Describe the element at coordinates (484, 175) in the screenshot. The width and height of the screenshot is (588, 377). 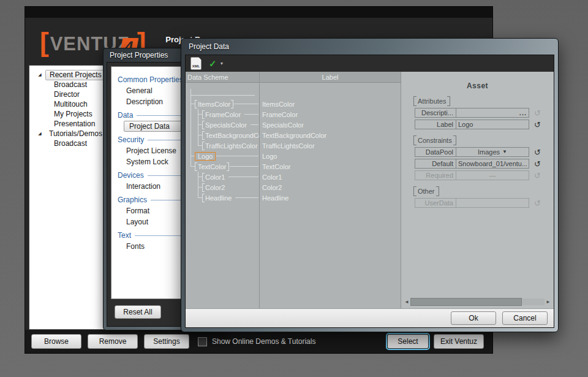
I see `required-row: Required — ↺` at that location.